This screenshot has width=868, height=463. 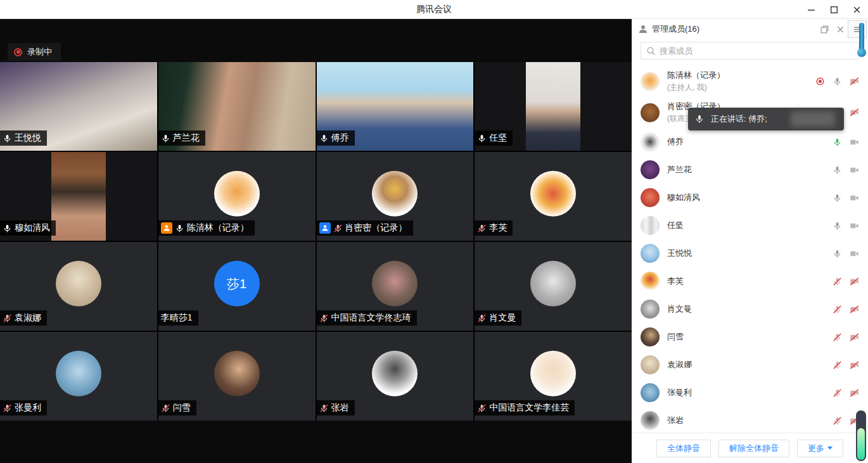 I want to click on video-tile: 张岩, so click(x=395, y=376).